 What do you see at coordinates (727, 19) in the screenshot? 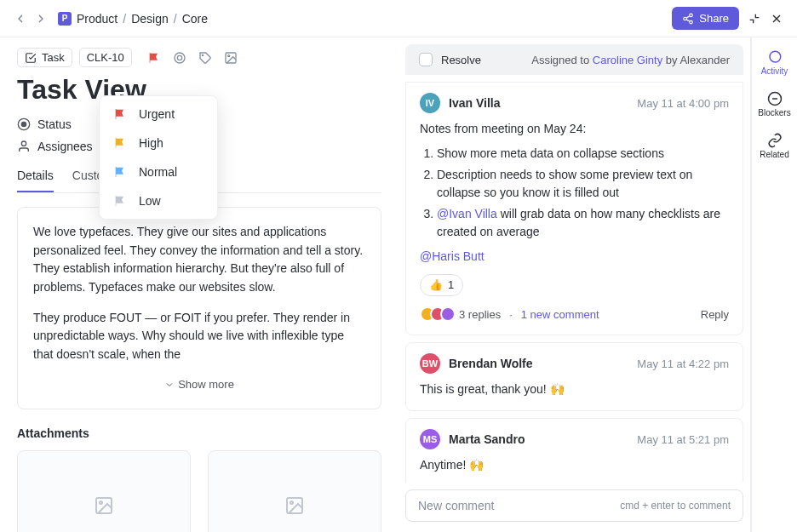
I see `topbar-right: Share` at bounding box center [727, 19].